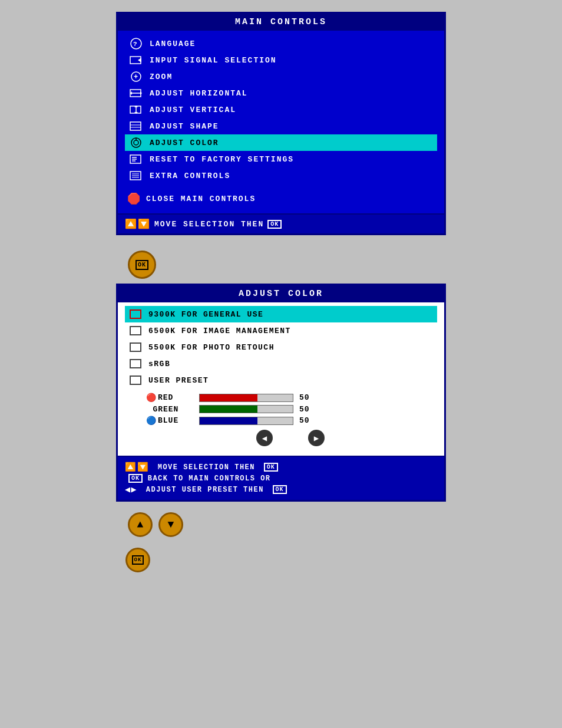 This screenshot has width=562, height=728. What do you see at coordinates (309, 397) in the screenshot?
I see `red-slider-value: 50` at bounding box center [309, 397].